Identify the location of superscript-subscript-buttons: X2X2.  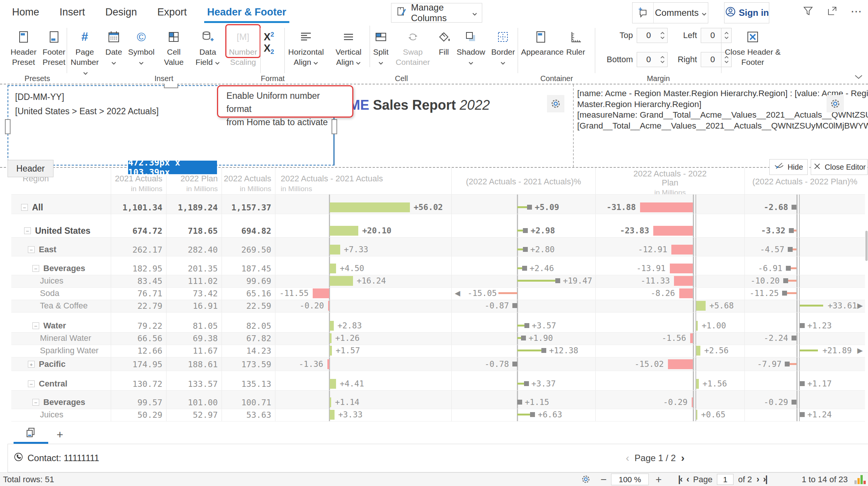
(269, 43).